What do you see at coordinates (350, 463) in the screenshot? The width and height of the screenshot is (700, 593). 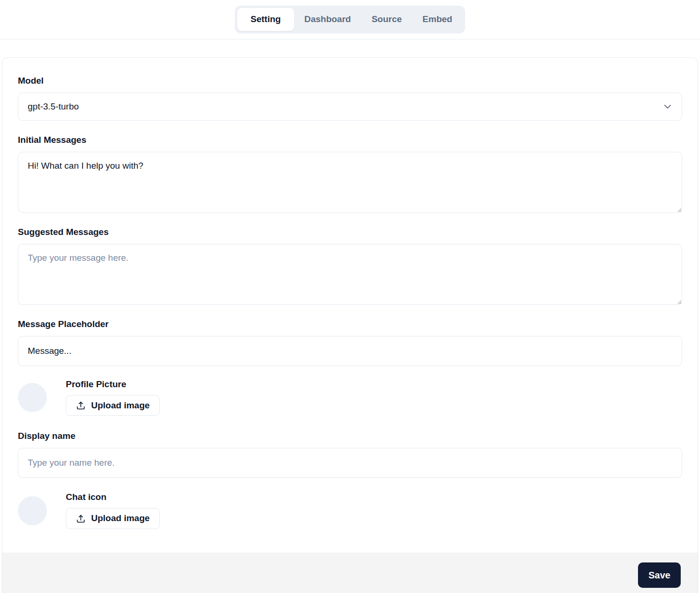 I see `display-name-input` at bounding box center [350, 463].